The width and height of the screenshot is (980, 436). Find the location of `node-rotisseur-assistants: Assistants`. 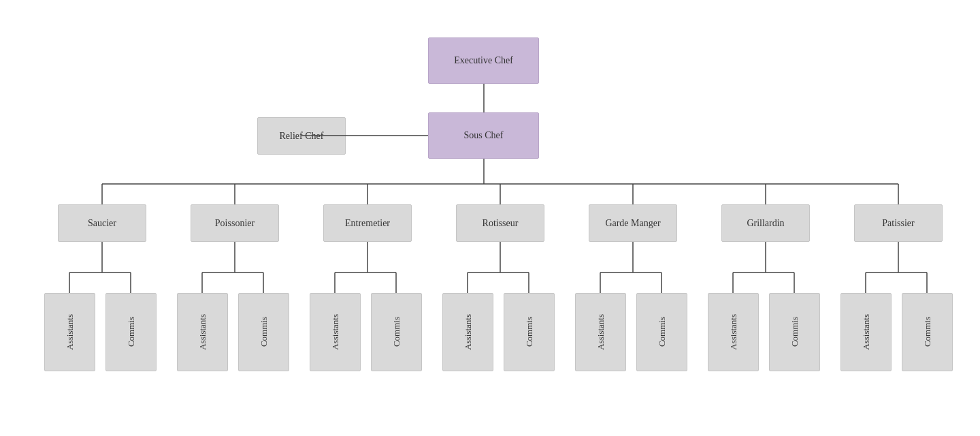

node-rotisseur-assistants: Assistants is located at coordinates (468, 332).